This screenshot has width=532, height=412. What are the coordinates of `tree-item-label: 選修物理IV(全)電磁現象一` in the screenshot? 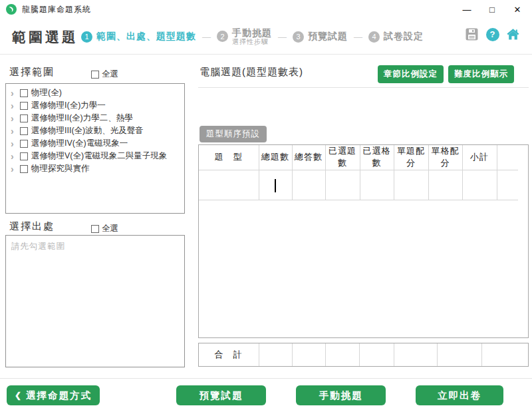 It's located at (80, 144).